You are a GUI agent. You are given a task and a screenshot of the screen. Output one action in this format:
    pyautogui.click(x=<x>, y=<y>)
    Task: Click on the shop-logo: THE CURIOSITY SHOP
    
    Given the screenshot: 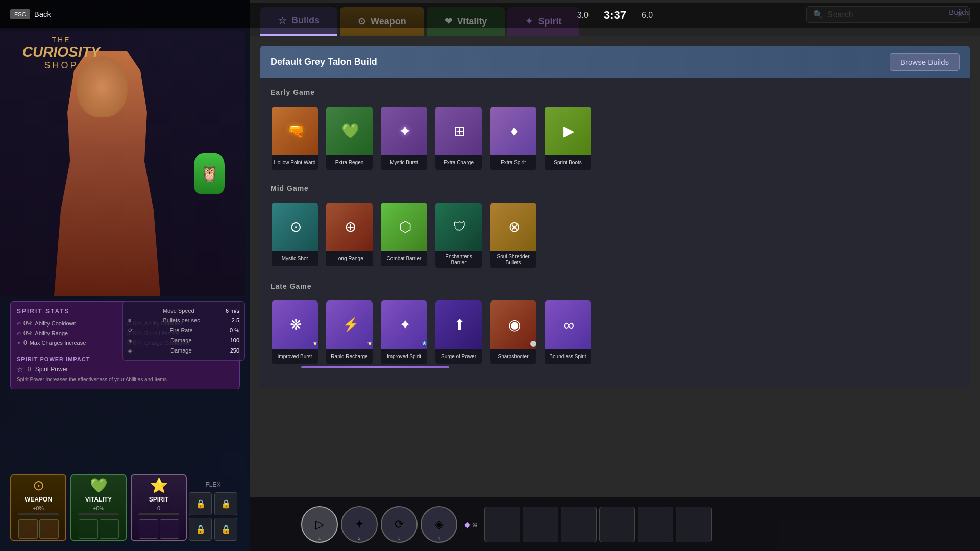 What is the action you would take?
    pyautogui.click(x=61, y=53)
    